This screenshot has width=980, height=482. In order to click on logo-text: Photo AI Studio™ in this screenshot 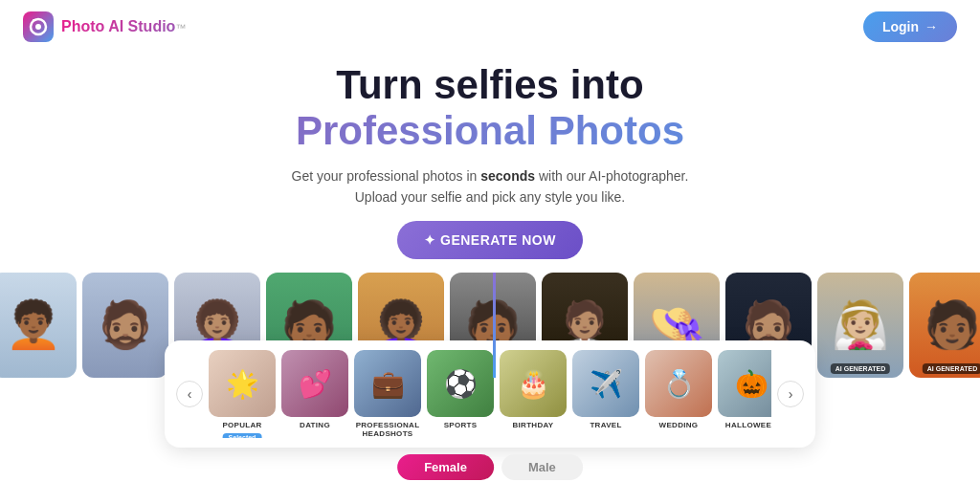, I will do `click(123, 27)`.